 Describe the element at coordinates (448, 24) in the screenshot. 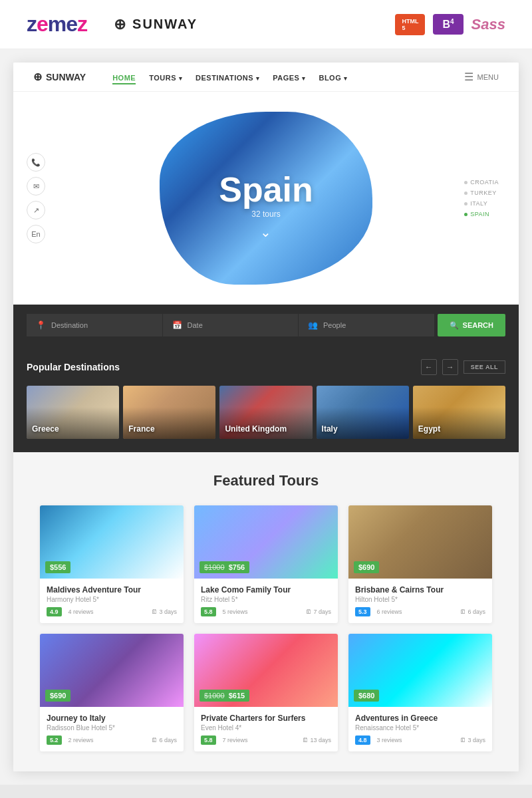

I see `bootstrap-badge: B4` at that location.